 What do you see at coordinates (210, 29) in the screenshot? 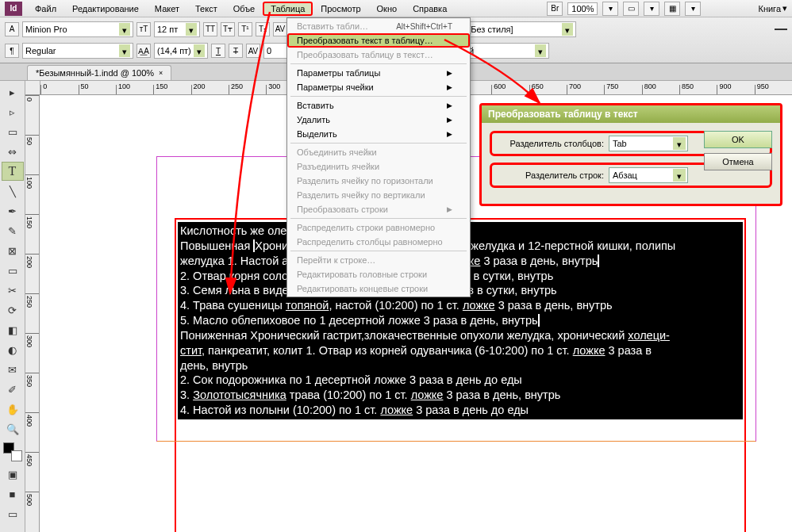
I see `allcaps-icon: TT` at bounding box center [210, 29].